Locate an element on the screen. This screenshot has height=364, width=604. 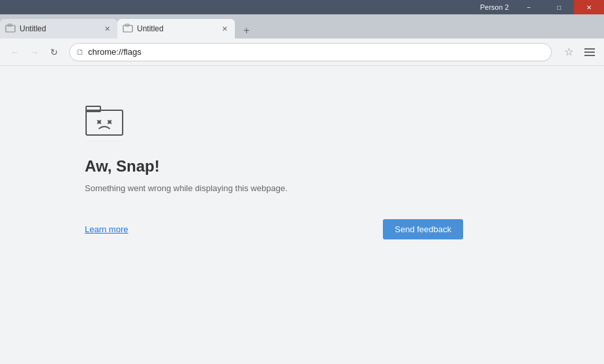
close-button: ✕ is located at coordinates (589, 7).